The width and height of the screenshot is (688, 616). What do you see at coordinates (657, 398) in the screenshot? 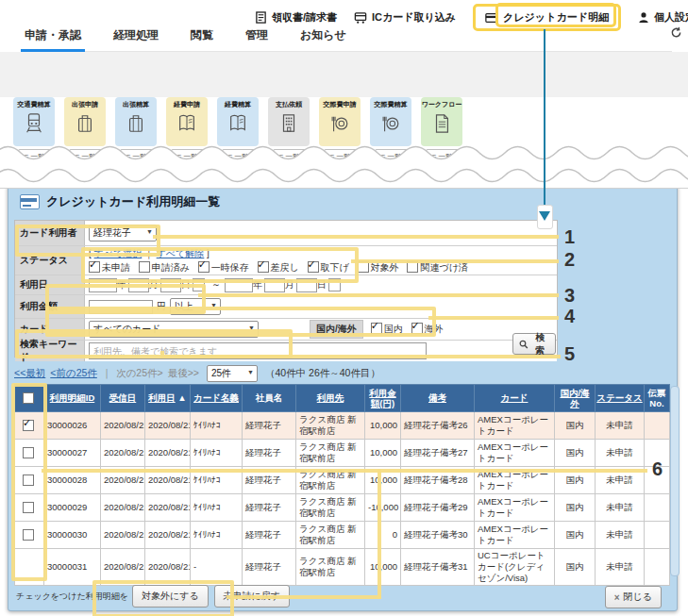
I see `col-slip-no: 伝票No.` at bounding box center [657, 398].